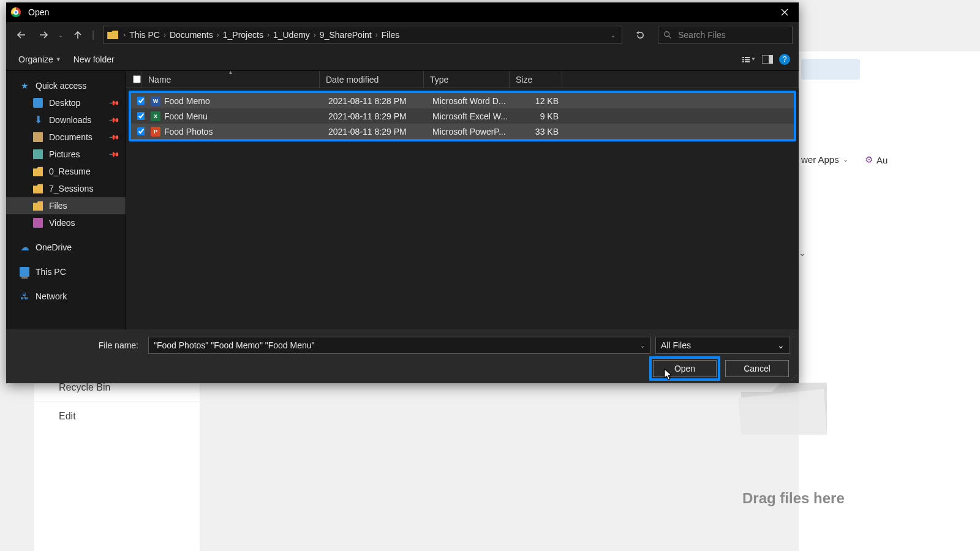 This screenshot has width=980, height=551. Describe the element at coordinates (469, 101) in the screenshot. I see `file-type: Microsoft Word D...` at that location.